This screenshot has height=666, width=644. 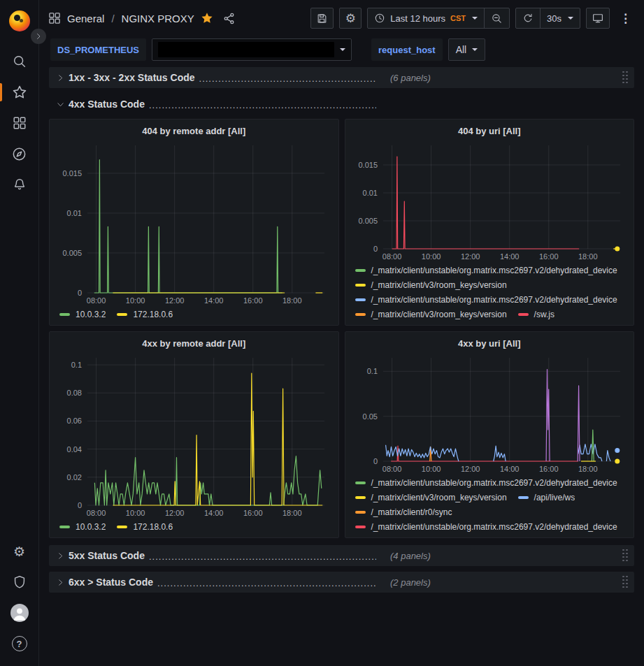 What do you see at coordinates (350, 18) in the screenshot?
I see `dashboard-settings-button: ⚙` at bounding box center [350, 18].